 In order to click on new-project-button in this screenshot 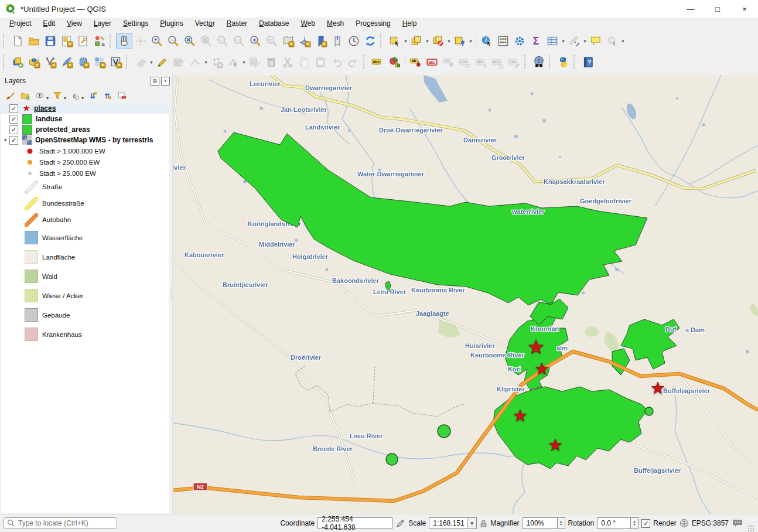, I will do `click(18, 41)`.